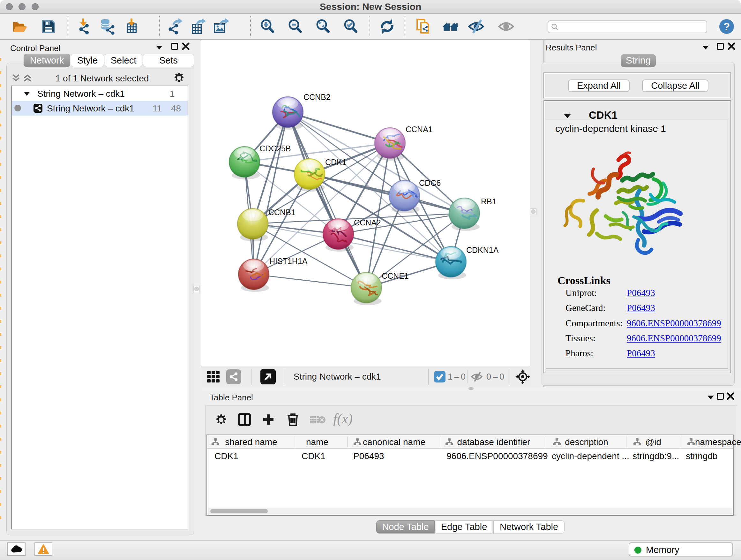 This screenshot has height=560, width=741. I want to click on svg-text: CDC6, so click(430, 183).